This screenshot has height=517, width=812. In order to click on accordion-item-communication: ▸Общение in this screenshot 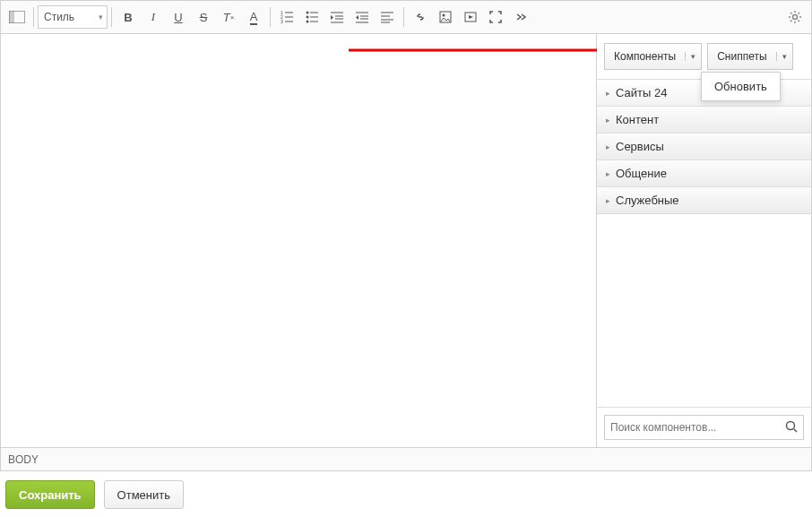, I will do `click(704, 174)`.